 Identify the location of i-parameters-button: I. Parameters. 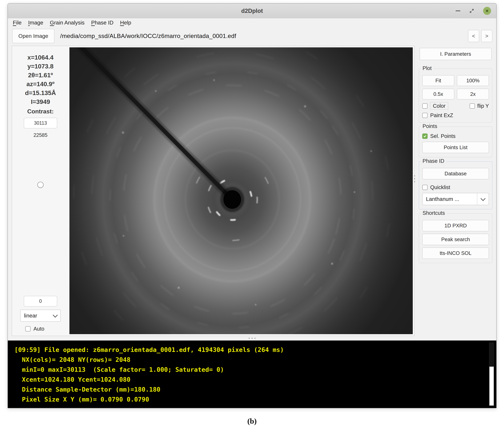
(456, 54).